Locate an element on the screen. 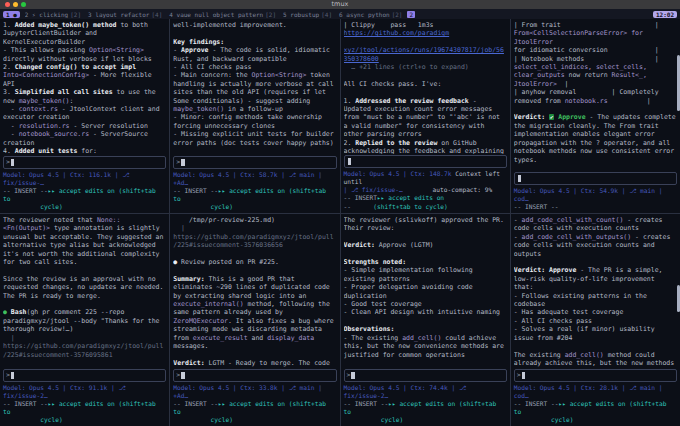  text-segment: Model: Opus 4.5 | Ctx: 74.4k | ⎇ fix/iss… is located at coordinates (407, 392).